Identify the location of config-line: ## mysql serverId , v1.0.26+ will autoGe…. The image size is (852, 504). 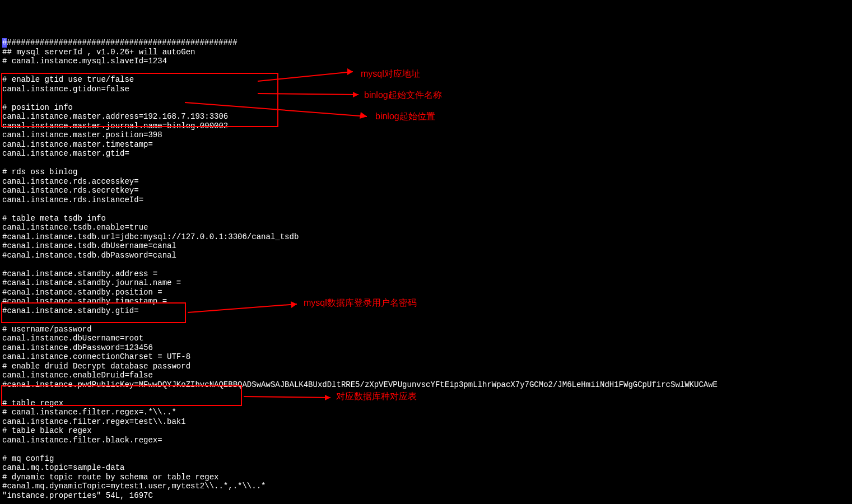
(99, 52).